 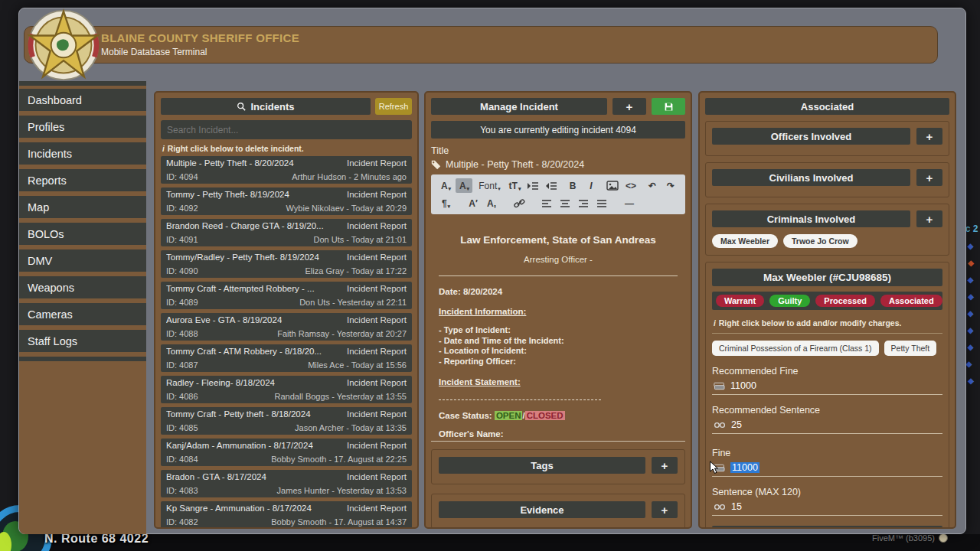 What do you see at coordinates (220, 383) in the screenshot?
I see `incident-title: Radley - Fleeing- 8/18/2024` at bounding box center [220, 383].